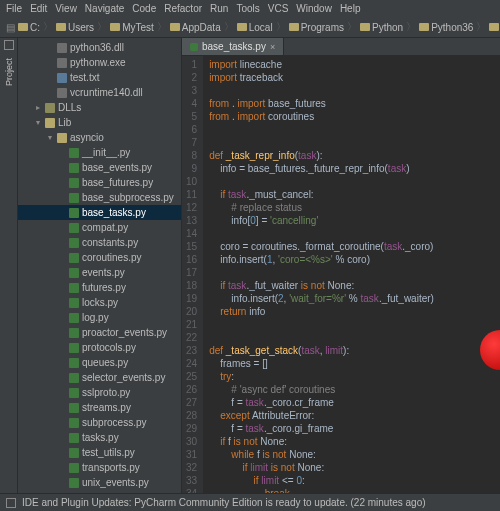 The width and height of the screenshot is (500, 511). What do you see at coordinates (100, 78) in the screenshot?
I see `tree-node-testtxt: test.txt` at bounding box center [100, 78].